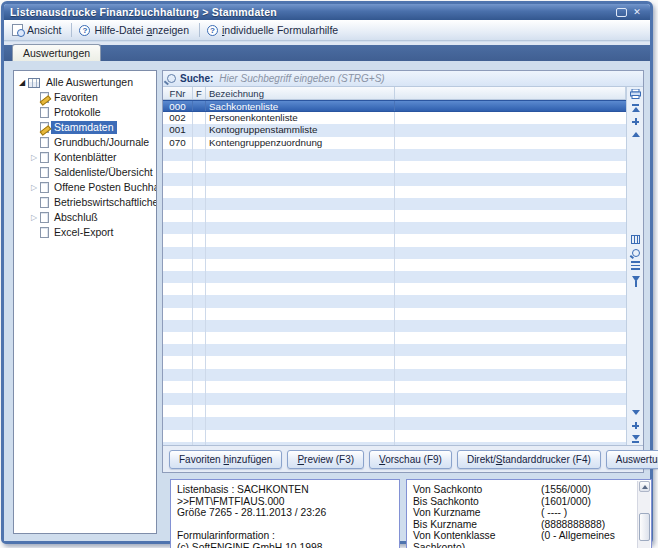  What do you see at coordinates (85, 98) in the screenshot?
I see `tree-item-favoriten: Favoriten` at bounding box center [85, 98].